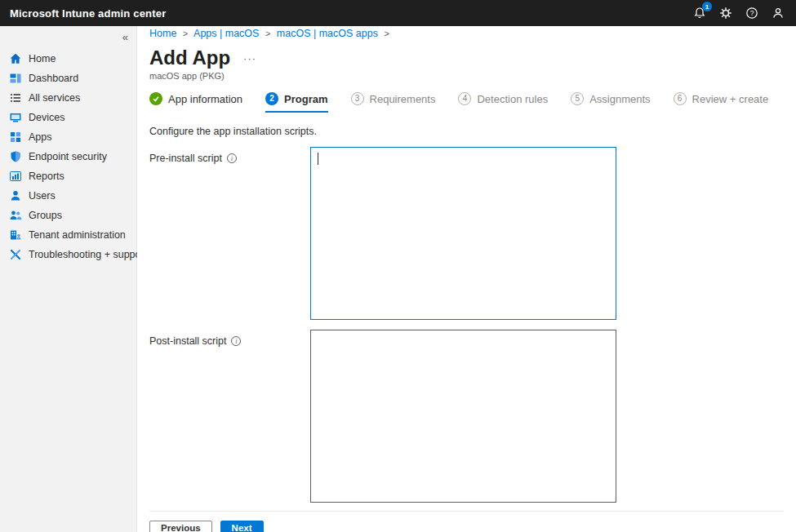 This screenshot has height=532, width=796. What do you see at coordinates (69, 137) in the screenshot?
I see `sidebar-item-apps: Apps` at bounding box center [69, 137].